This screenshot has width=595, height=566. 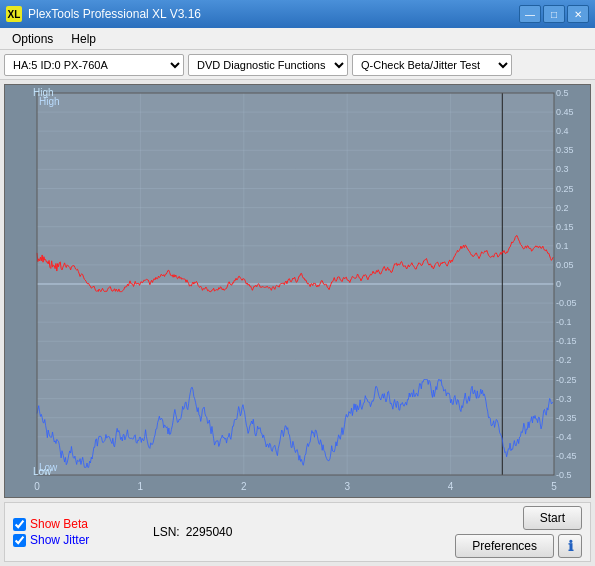 I want to click on menu-bar: Options Help, so click(x=298, y=39).